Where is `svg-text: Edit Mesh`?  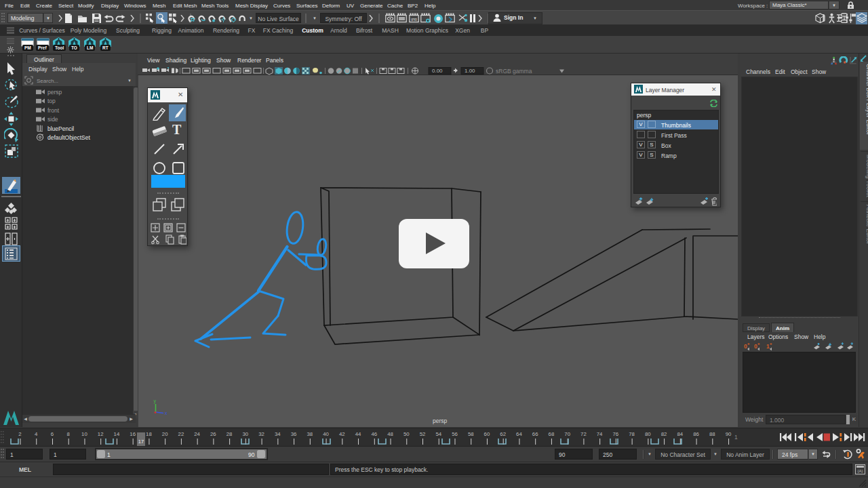 svg-text: Edit Mesh is located at coordinates (185, 5).